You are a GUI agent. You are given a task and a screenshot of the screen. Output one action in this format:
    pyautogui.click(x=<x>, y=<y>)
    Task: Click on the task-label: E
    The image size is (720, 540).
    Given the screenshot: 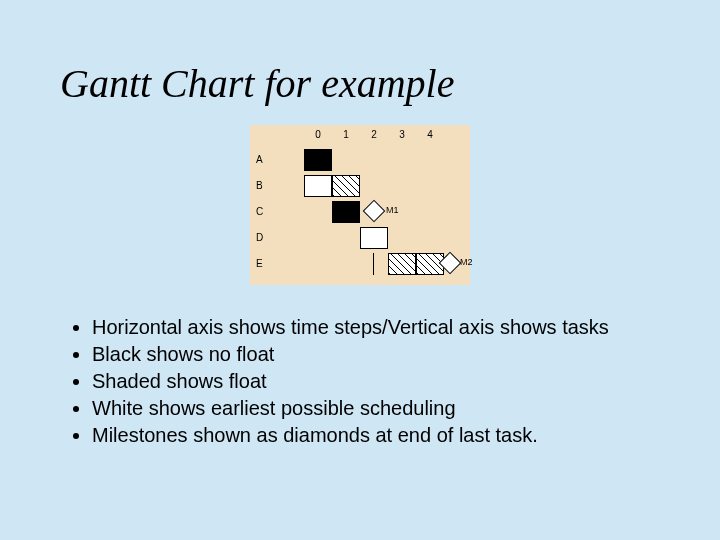 What is the action you would take?
    pyautogui.click(x=260, y=266)
    